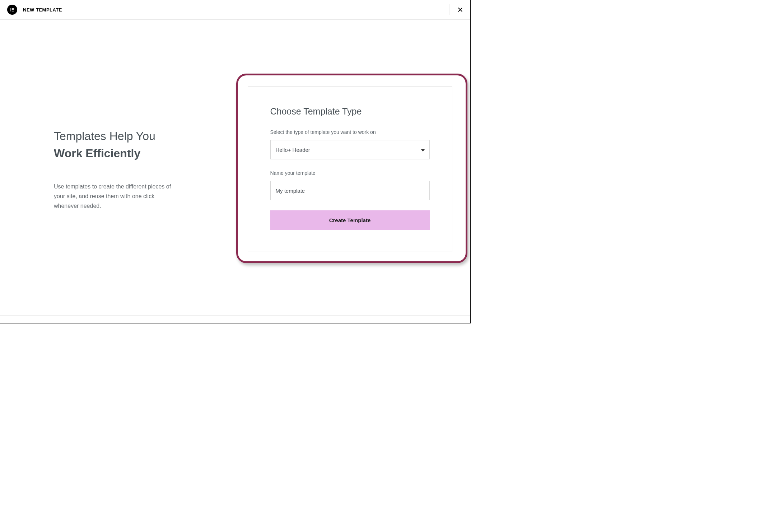  Describe the element at coordinates (350, 169) in the screenshot. I see `template-form-card: Choose Template Type Select the type of …` at that location.